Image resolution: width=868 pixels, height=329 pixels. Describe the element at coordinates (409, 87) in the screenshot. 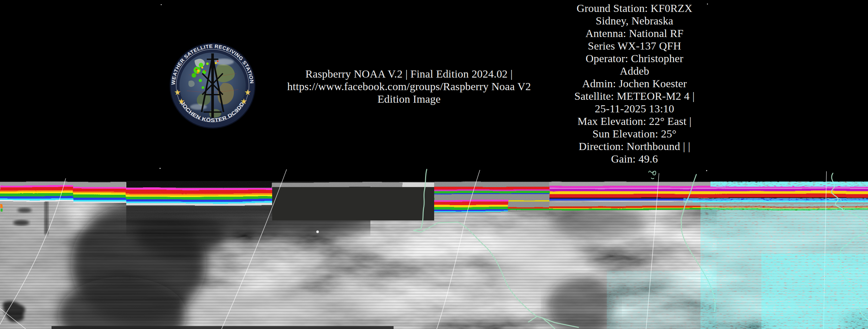

I see `software-credit-text: Raspberry NOAA V.2 | Final Edition 2024.…` at that location.